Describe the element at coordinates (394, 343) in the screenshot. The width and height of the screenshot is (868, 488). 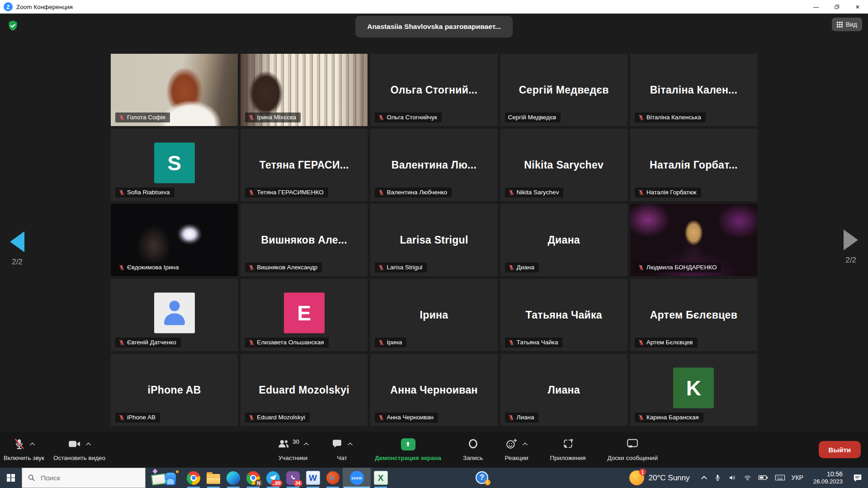
I see `participant-name: Ірина` at that location.